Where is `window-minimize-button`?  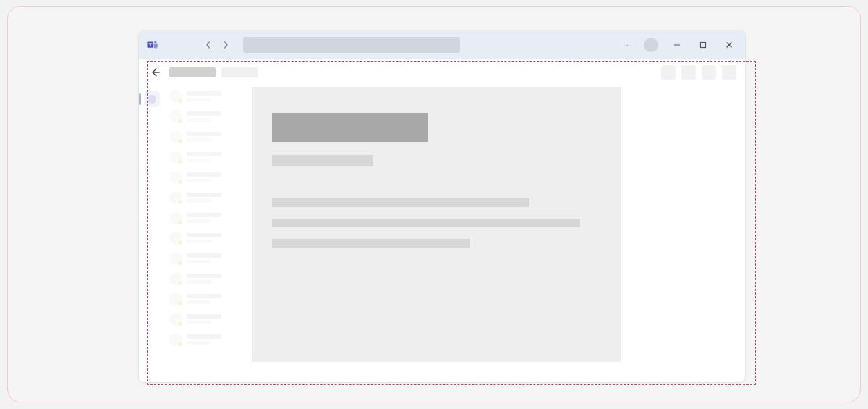
window-minimize-button is located at coordinates (677, 45).